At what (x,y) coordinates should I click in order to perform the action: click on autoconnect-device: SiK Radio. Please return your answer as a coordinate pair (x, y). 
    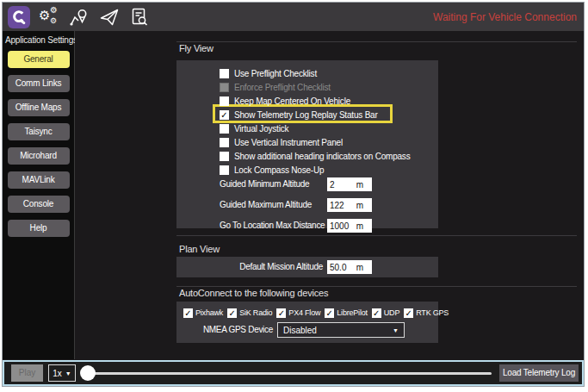
    Looking at the image, I should click on (250, 314).